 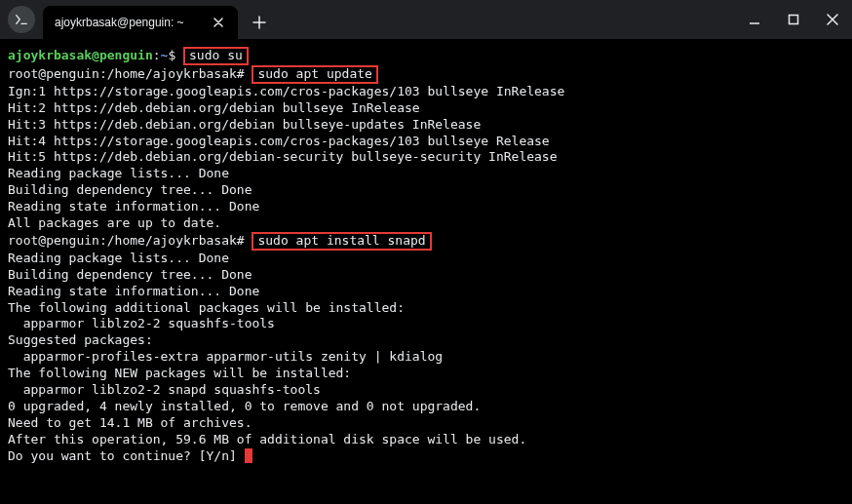 I want to click on tab-title: ajoykrbasak@penguin: ~, so click(x=133, y=22).